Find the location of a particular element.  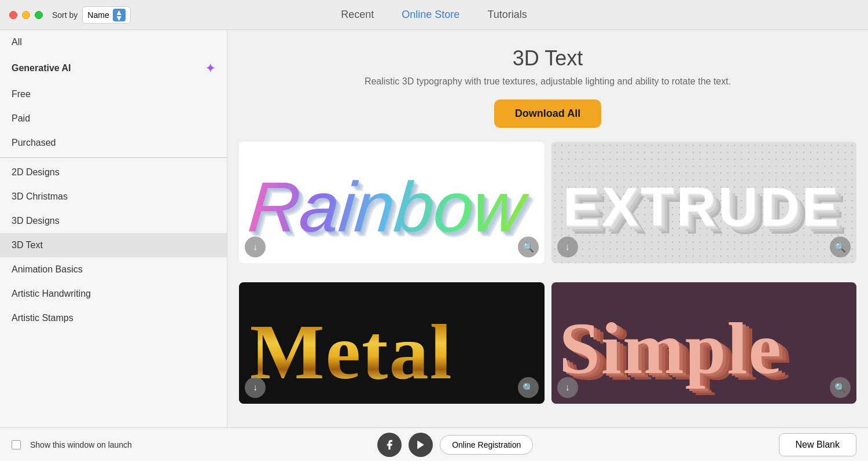

sidebar-item-artistic-handwriting-label: Artistic Handwriting is located at coordinates (51, 294).